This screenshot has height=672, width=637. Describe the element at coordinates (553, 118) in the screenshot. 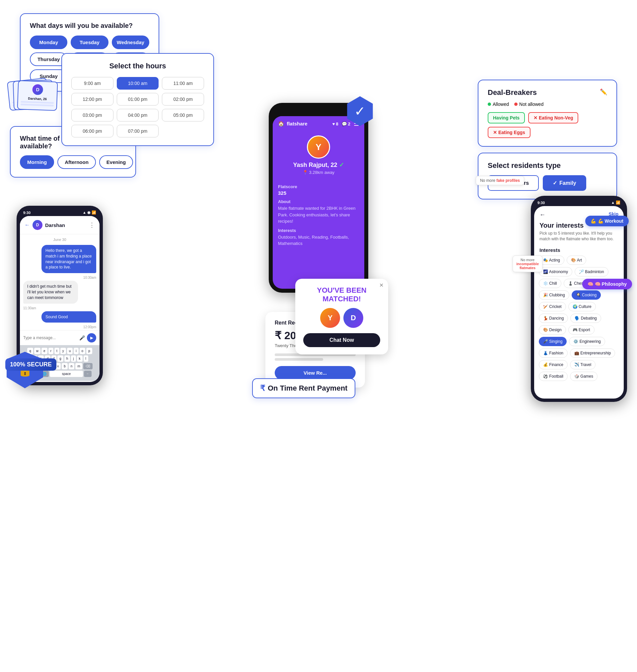

I see `db-tag-nonveg: ✕ Eating Non-Veg` at that location.